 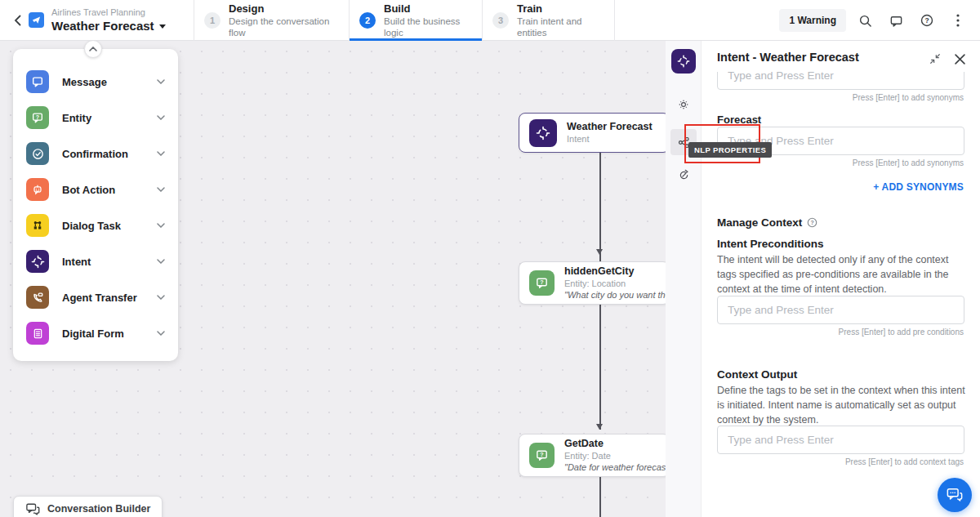 What do you see at coordinates (841, 439) in the screenshot?
I see `context-output-input` at bounding box center [841, 439].